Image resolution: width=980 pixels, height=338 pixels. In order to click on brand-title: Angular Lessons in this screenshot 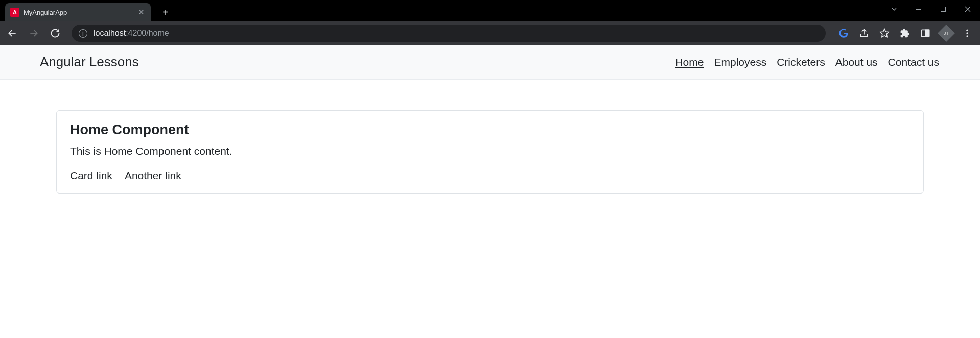, I will do `click(89, 62)`.